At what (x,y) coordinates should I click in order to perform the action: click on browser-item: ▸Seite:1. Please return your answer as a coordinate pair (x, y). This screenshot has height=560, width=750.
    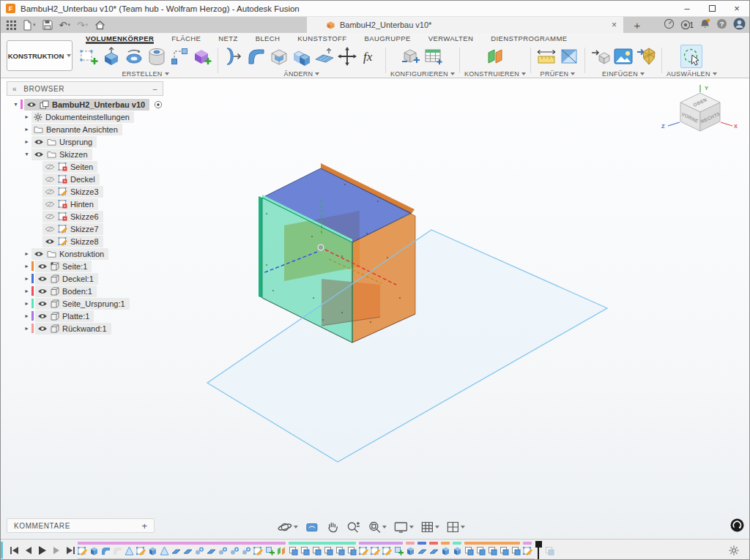
    Looking at the image, I should click on (85, 266).